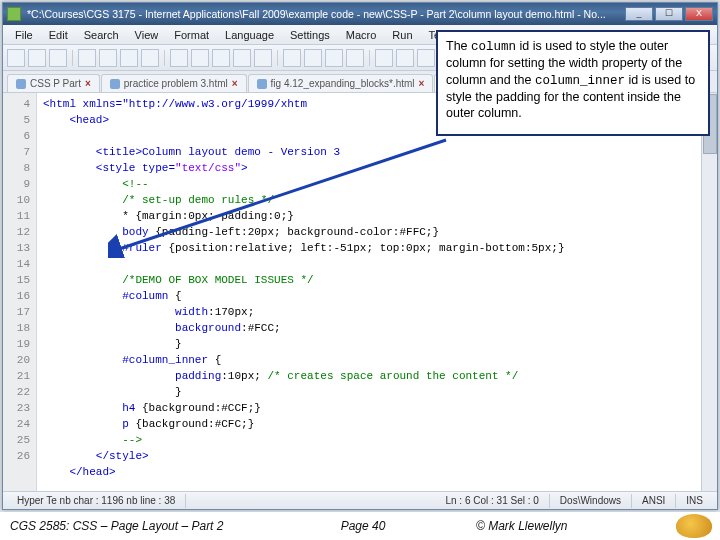  I want to click on menu-run: Run, so click(402, 35).